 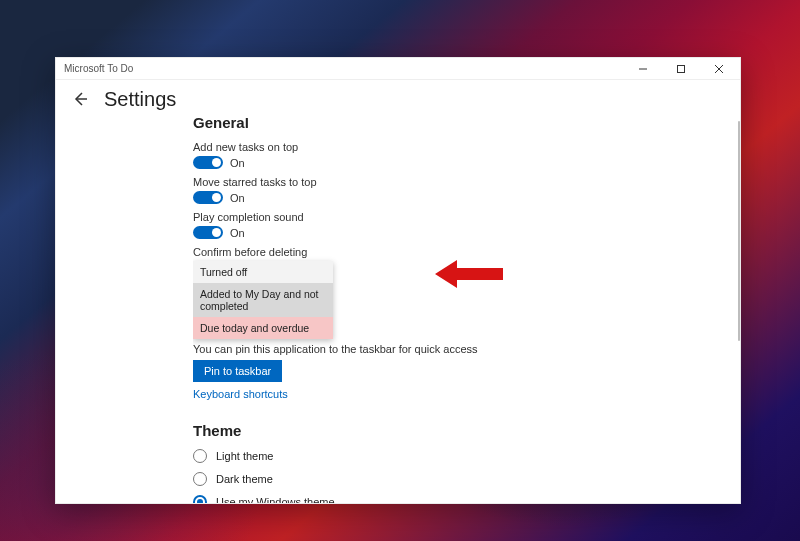 I want to click on section-general-heading: General, so click(x=393, y=124).